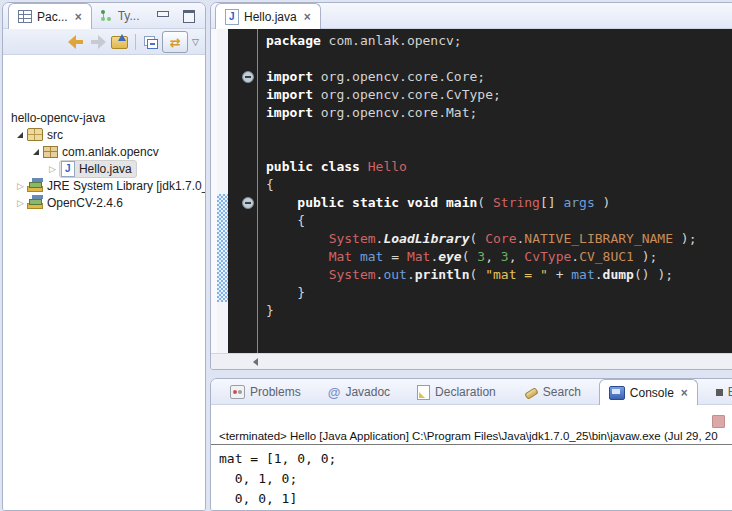 This screenshot has height=511, width=732. What do you see at coordinates (266, 392) in the screenshot?
I see `tab-problems: Problems` at bounding box center [266, 392].